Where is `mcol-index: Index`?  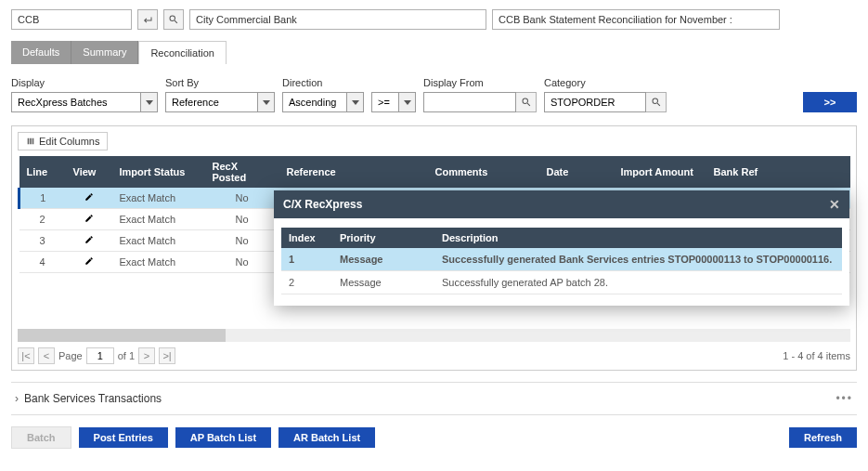 mcol-index: Index is located at coordinates (306, 238).